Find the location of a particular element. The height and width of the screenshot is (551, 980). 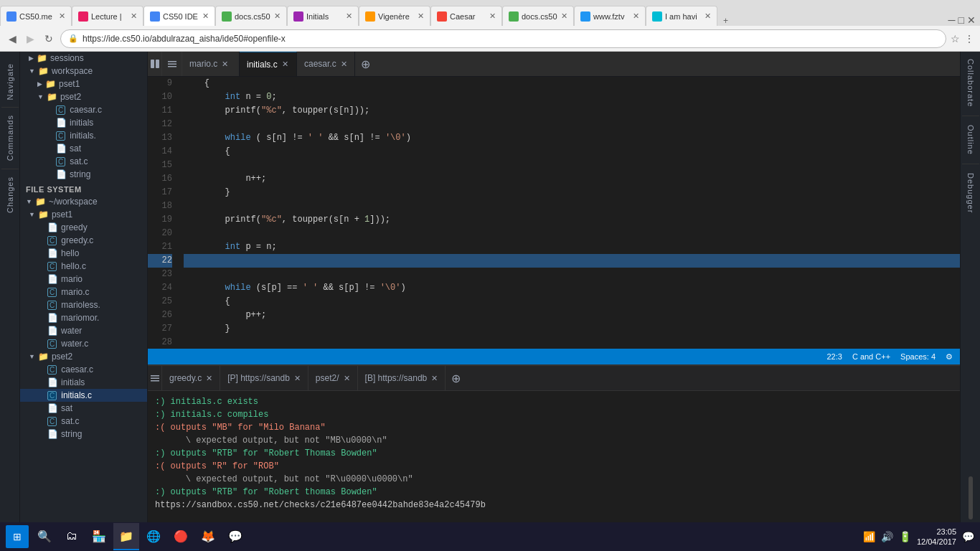

terminal-tab-greedy: greedy.c ✕ is located at coordinates (191, 379).